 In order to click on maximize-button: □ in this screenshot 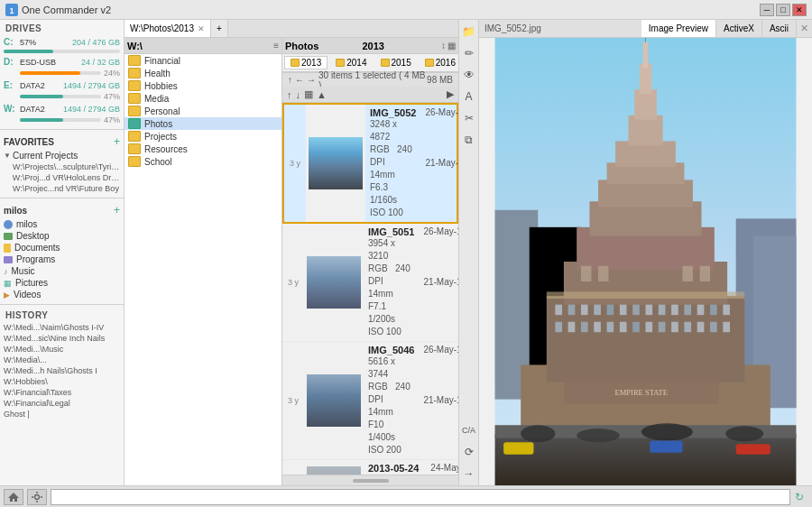, I will do `click(783, 10)`.